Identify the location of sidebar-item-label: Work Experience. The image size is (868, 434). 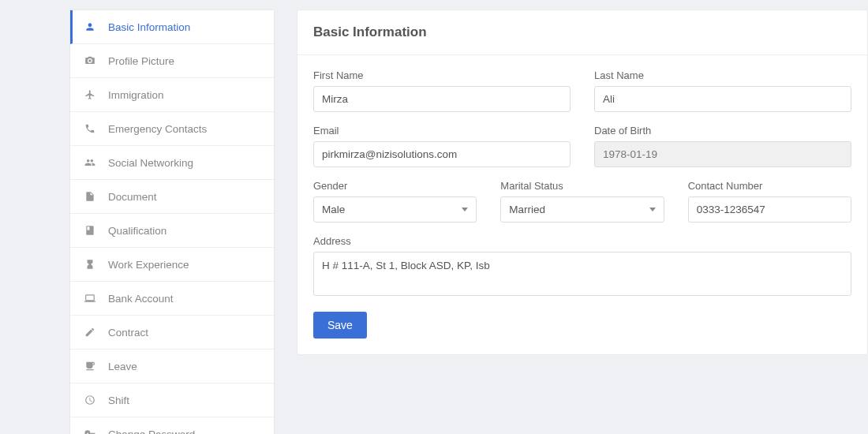
(148, 265).